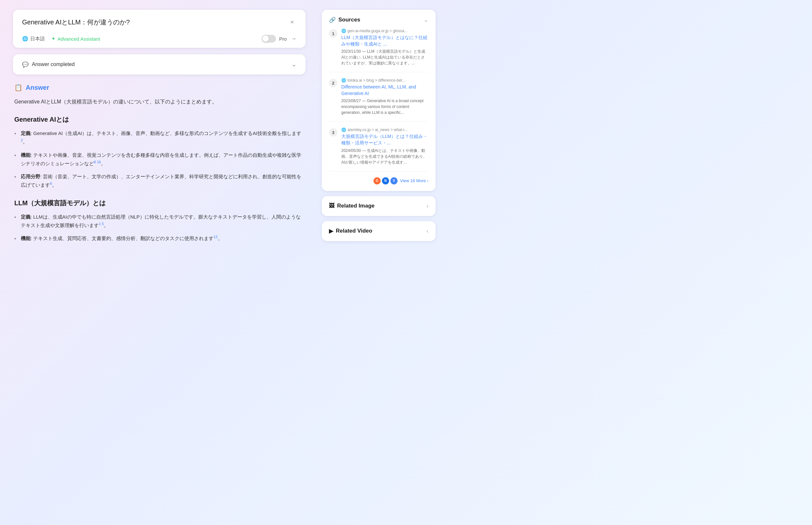 Image resolution: width=812 pixels, height=525 pixels. What do you see at coordinates (279, 39) in the screenshot?
I see `pro-toggle-area: Pro →` at bounding box center [279, 39].